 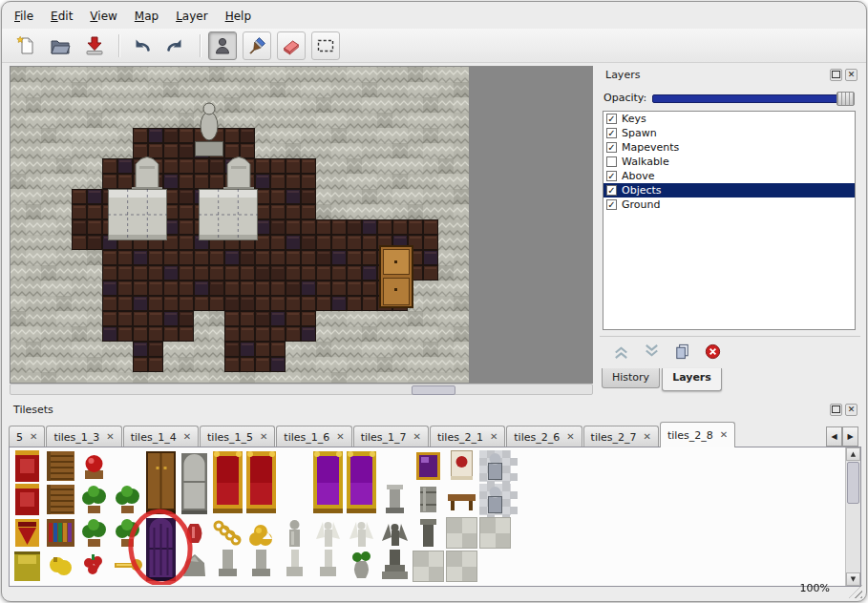 What do you see at coordinates (222, 46) in the screenshot?
I see `stamp-tool-icon` at bounding box center [222, 46].